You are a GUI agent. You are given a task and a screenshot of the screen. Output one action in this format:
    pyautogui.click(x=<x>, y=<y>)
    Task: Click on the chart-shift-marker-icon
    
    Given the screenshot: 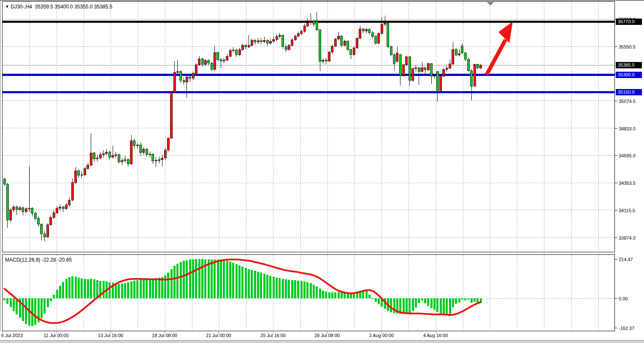 What is the action you would take?
    pyautogui.click(x=490, y=4)
    